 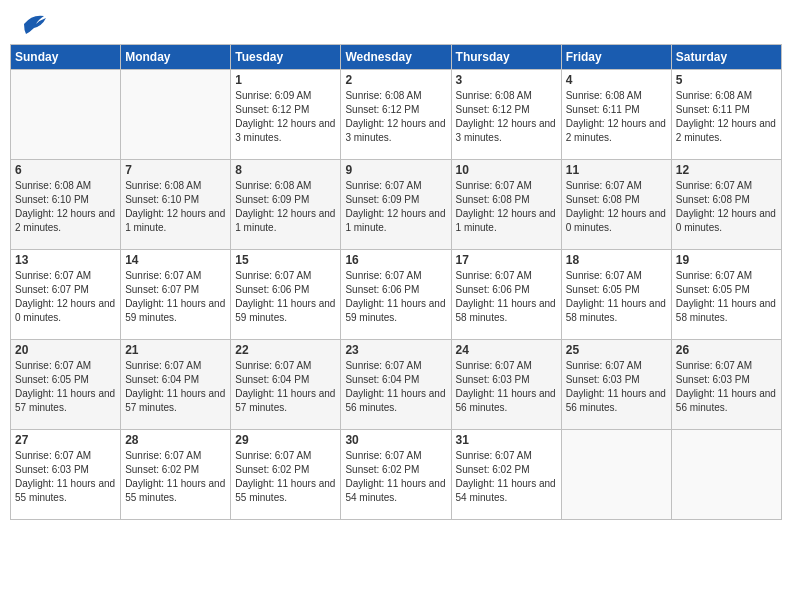 What do you see at coordinates (396, 475) in the screenshot?
I see `calendar-cell: 30Sunrise: 6:07 AM Sunset: 6:02 PM Dayli…` at bounding box center [396, 475].